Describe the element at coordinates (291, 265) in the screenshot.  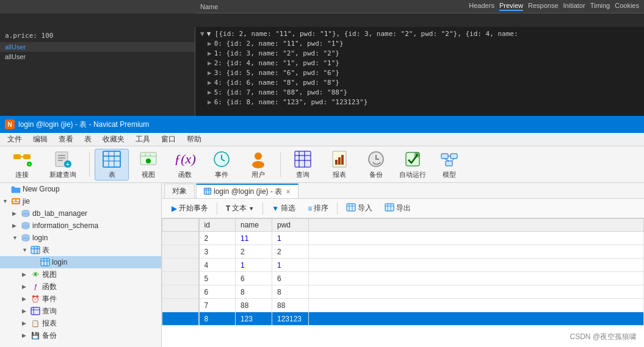
I see `cell-pwd-3: 1` at that location.